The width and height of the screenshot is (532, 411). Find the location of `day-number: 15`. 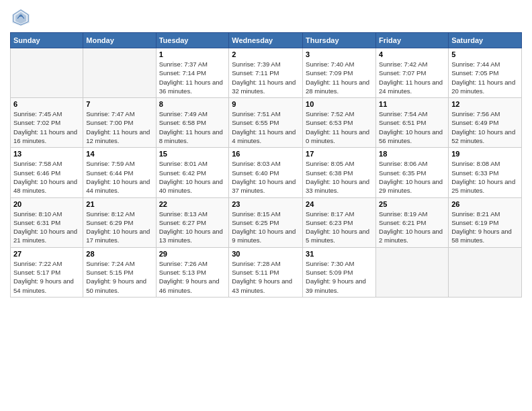

day-number: 15 is located at coordinates (193, 154).